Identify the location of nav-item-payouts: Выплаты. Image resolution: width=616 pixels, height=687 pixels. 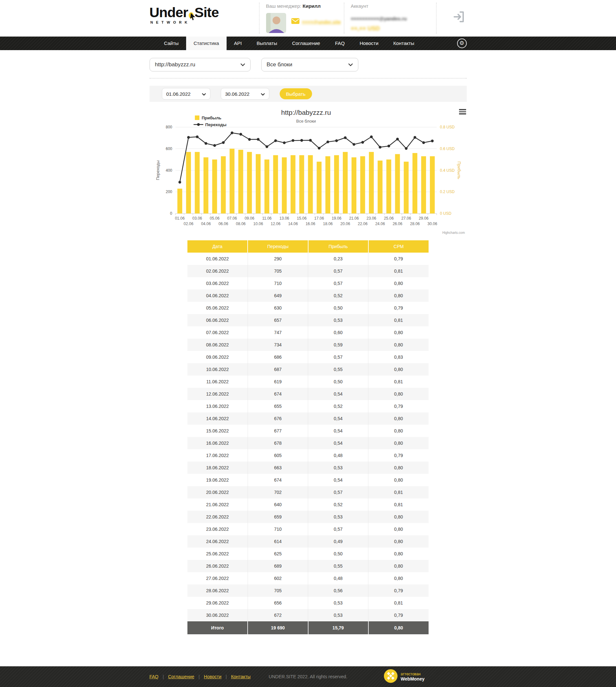
(267, 43).